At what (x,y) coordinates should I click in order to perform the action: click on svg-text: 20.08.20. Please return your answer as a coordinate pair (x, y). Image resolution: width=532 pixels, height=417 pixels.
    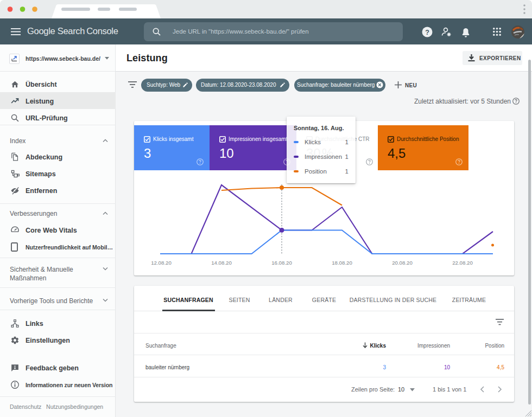
    Looking at the image, I should click on (402, 262).